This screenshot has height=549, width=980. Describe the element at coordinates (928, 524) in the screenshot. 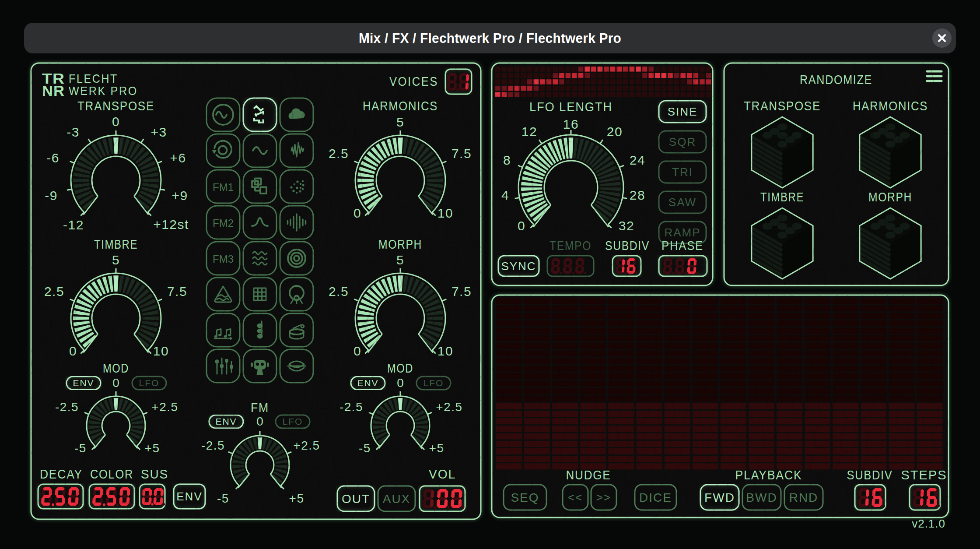

I see `svg-text: v2.1.0` at that location.